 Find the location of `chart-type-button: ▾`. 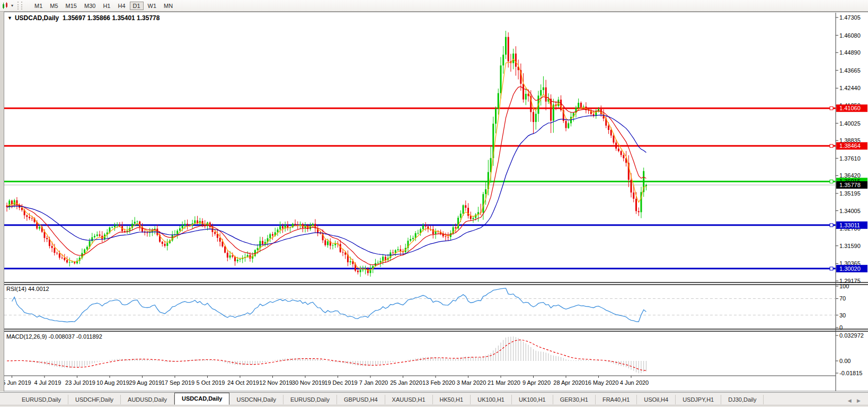

chart-type-button: ▾ is located at coordinates (7, 5).